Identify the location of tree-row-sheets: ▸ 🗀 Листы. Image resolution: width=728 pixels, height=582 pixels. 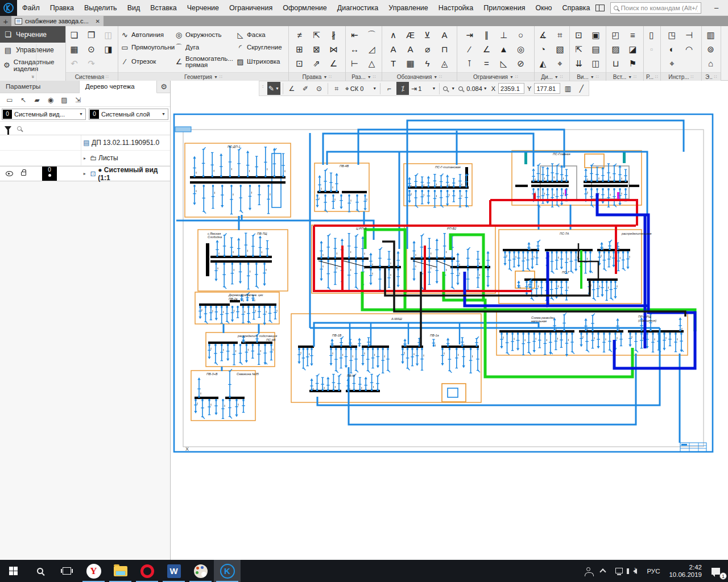
(85, 158).